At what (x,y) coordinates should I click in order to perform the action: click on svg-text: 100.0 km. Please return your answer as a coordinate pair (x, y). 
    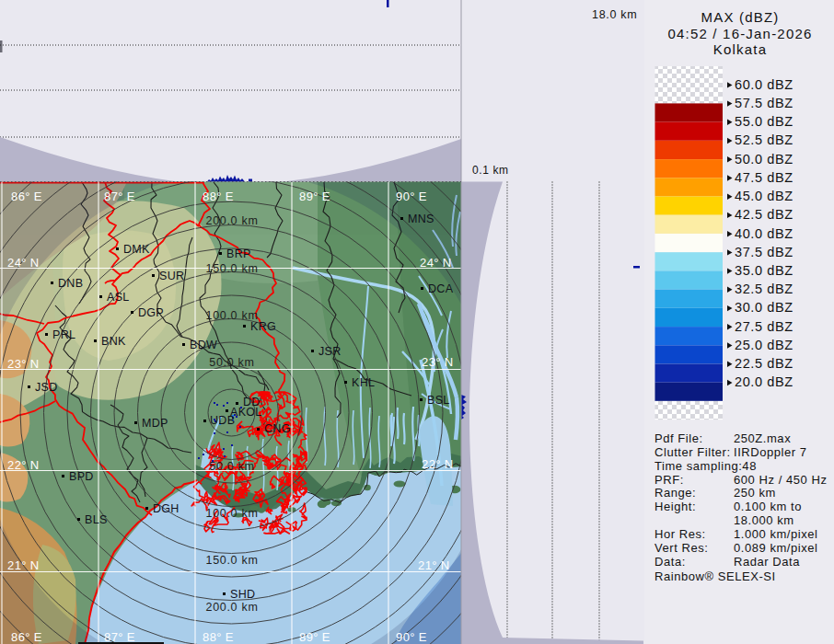
    Looking at the image, I should click on (232, 513).